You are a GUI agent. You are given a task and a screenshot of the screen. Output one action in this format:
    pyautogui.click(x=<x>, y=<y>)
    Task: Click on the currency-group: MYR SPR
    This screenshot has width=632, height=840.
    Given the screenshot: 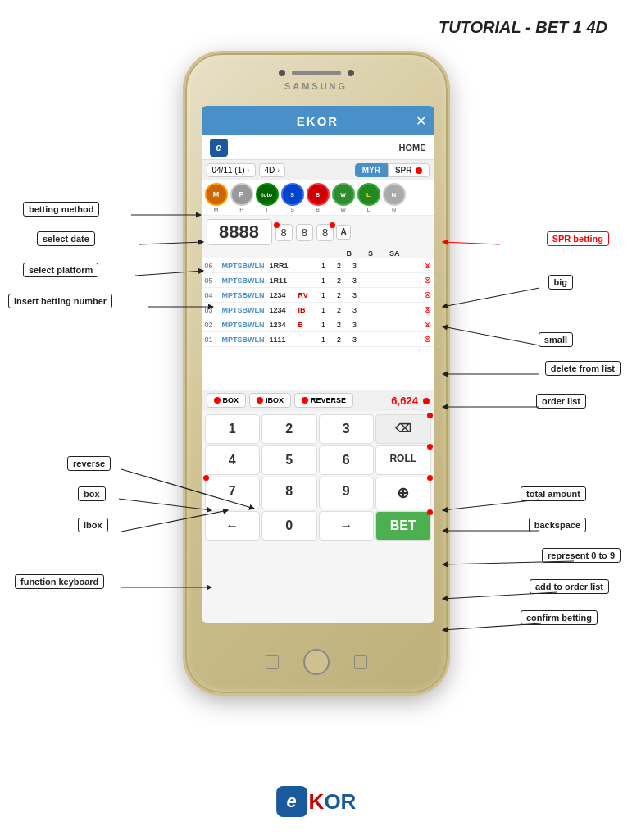 What is the action you would take?
    pyautogui.click(x=392, y=171)
    